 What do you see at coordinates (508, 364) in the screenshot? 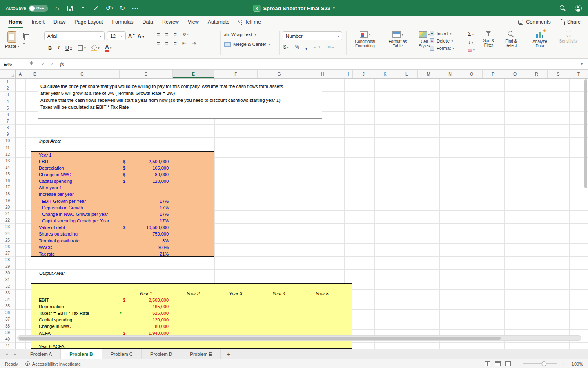
I see `page-break-view-button` at bounding box center [508, 364].